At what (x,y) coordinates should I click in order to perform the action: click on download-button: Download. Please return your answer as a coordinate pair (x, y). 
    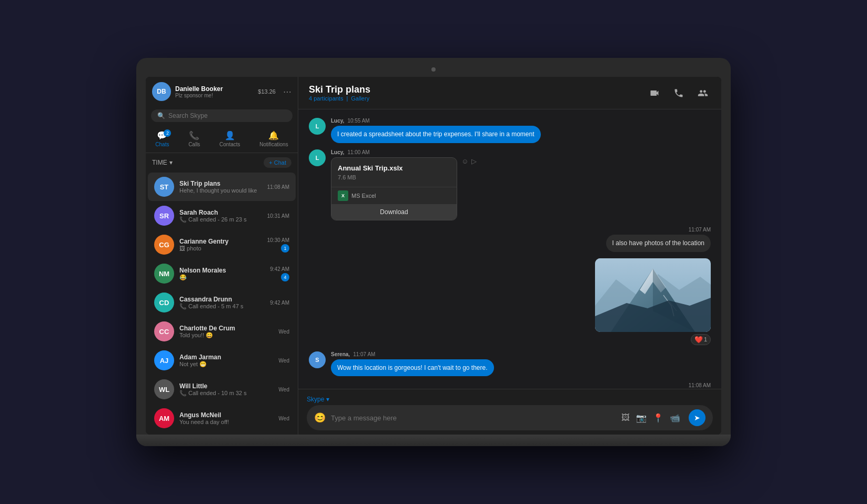
    Looking at the image, I should click on (394, 212).